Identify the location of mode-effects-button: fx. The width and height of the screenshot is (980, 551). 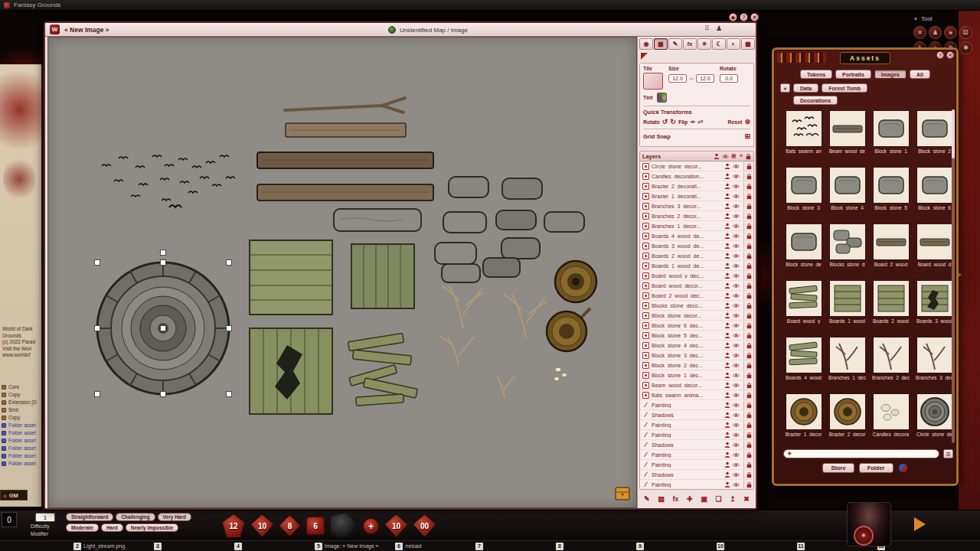
(690, 44).